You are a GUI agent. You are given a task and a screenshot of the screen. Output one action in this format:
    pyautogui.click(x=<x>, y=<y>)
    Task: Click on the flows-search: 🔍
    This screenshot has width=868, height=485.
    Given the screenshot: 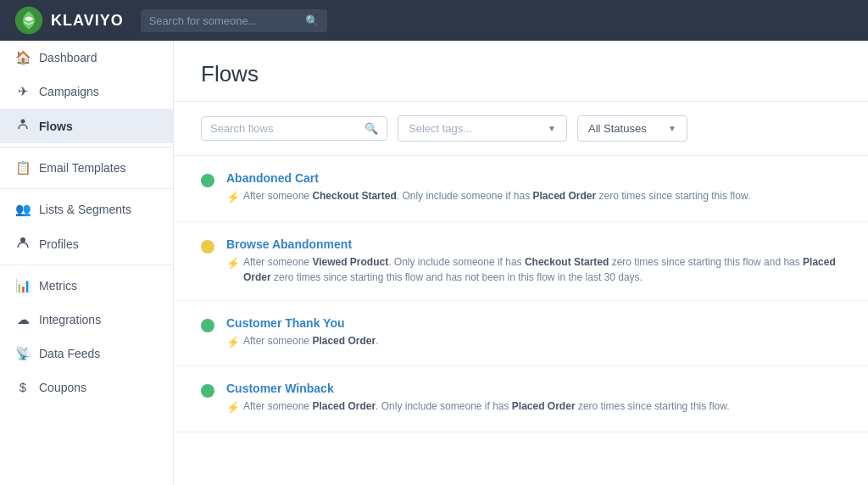 What is the action you would take?
    pyautogui.click(x=294, y=129)
    